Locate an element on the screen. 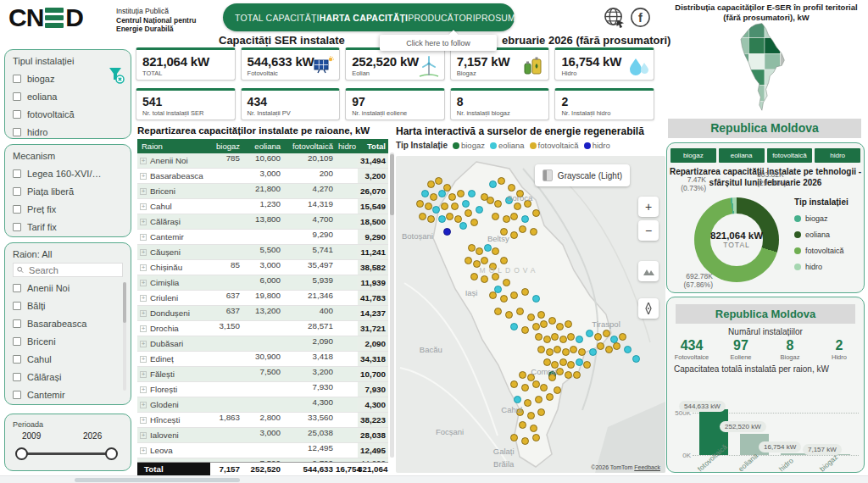  period-slider-handle-start is located at coordinates (22, 454).